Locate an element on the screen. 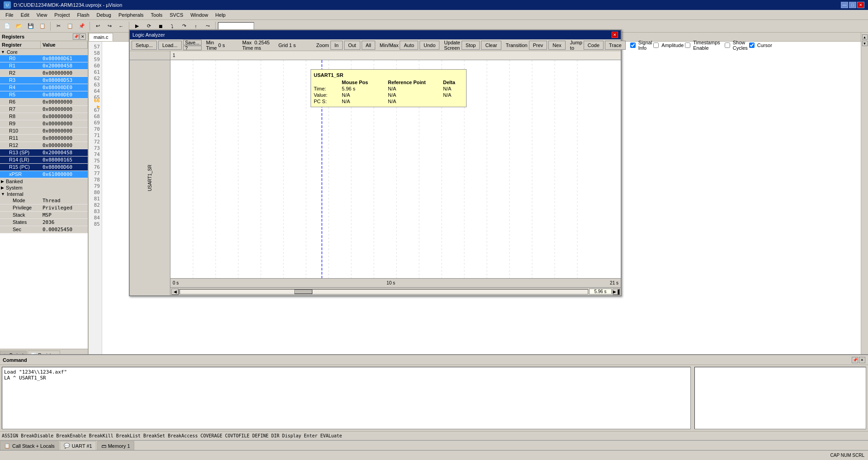  reg-R7: R7 0x00000000 is located at coordinates (44, 109).